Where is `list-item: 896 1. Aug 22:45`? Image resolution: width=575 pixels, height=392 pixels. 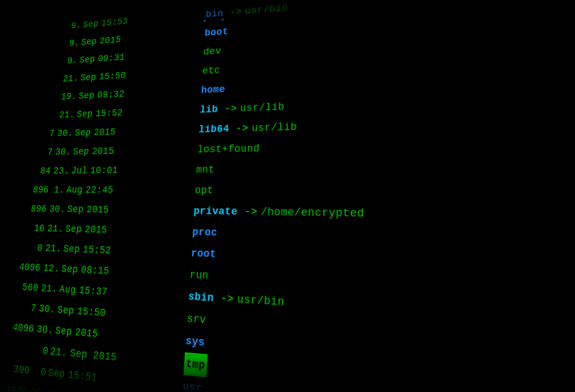
list-item: 896 1. Aug 22:45 is located at coordinates (106, 191).